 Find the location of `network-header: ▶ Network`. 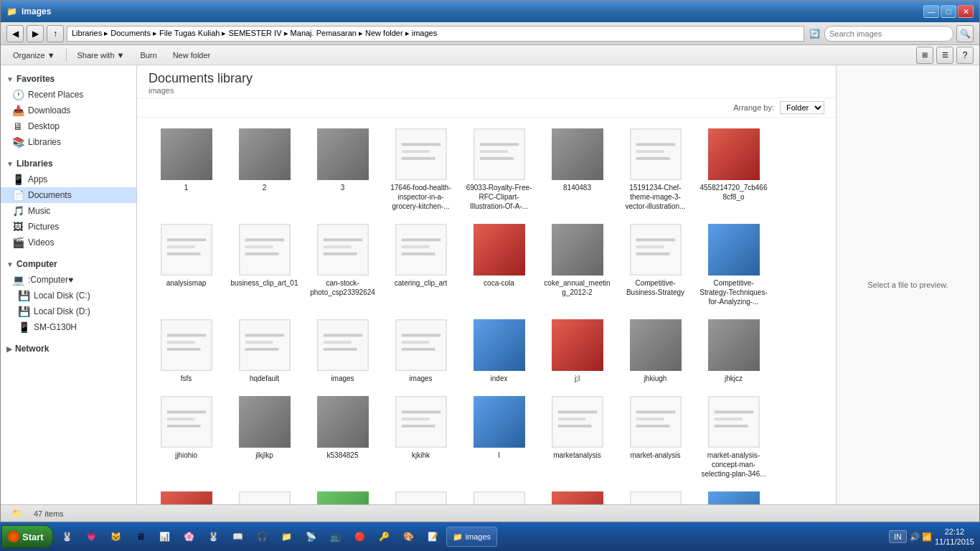

network-header: ▶ Network is located at coordinates (69, 349).